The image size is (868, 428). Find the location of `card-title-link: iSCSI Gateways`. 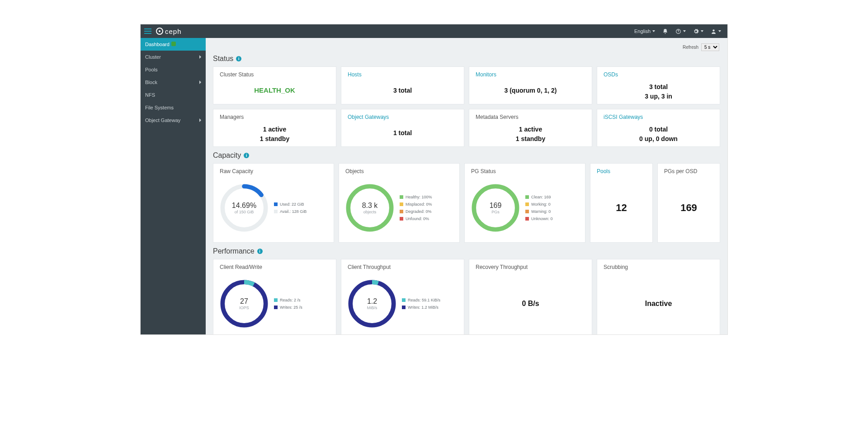

card-title-link: iSCSI Gateways is located at coordinates (658, 117).